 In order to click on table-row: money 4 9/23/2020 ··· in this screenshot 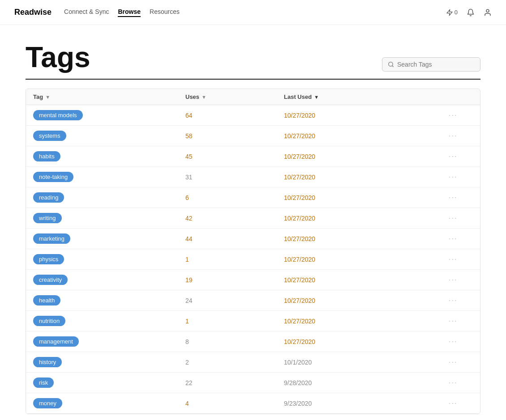, I will do `click(253, 403)`.